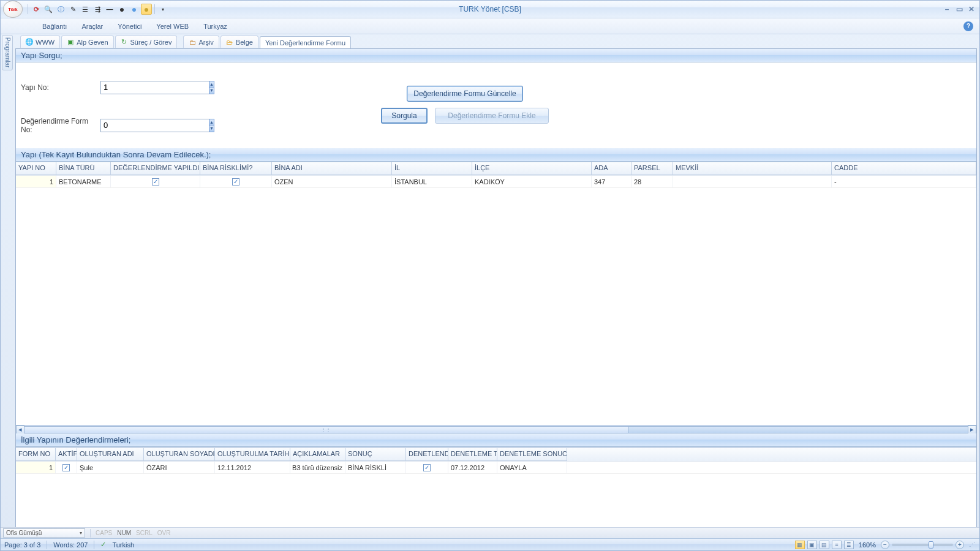 The image size is (980, 551). I want to click on globe-blue-icon: ●, so click(134, 9).